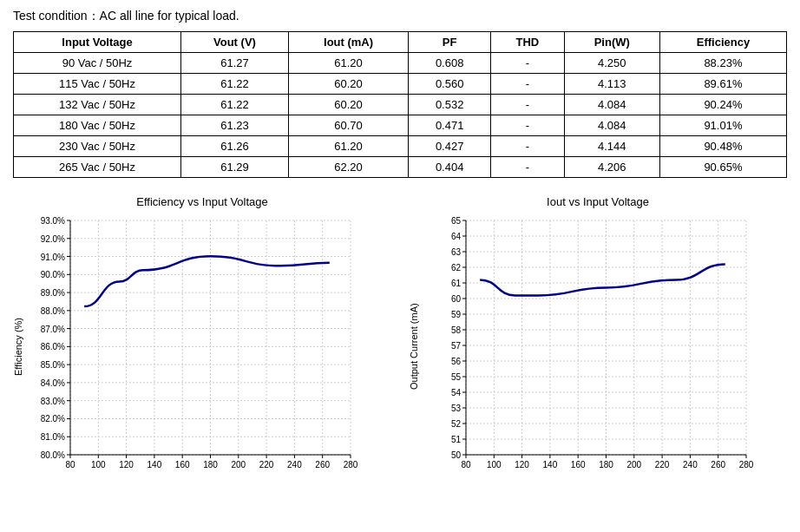 This screenshot has width=800, height=532. I want to click on table-cell: 4.250, so click(612, 63).